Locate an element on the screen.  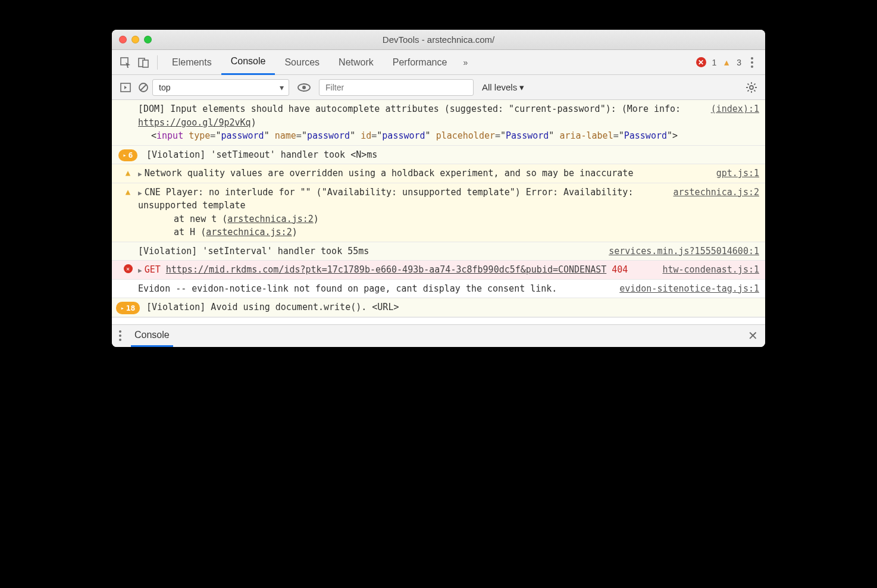
source-link: htw-condenast.js:1 is located at coordinates (710, 269).